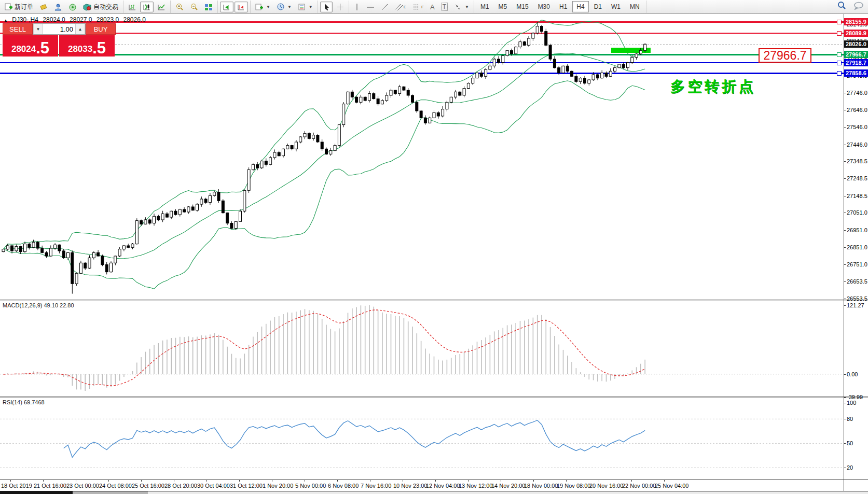  What do you see at coordinates (433, 7) in the screenshot?
I see `text-button: A` at bounding box center [433, 7].